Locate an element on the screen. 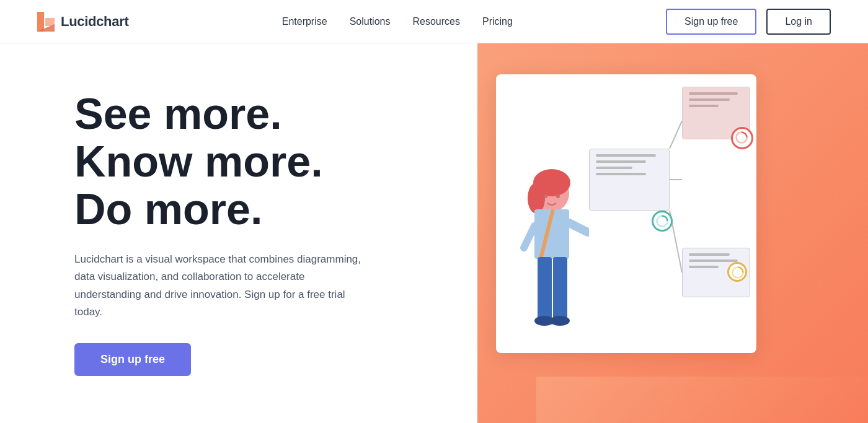  main-nav: Enterprise Solutions Resources Pricing is located at coordinates (397, 22).